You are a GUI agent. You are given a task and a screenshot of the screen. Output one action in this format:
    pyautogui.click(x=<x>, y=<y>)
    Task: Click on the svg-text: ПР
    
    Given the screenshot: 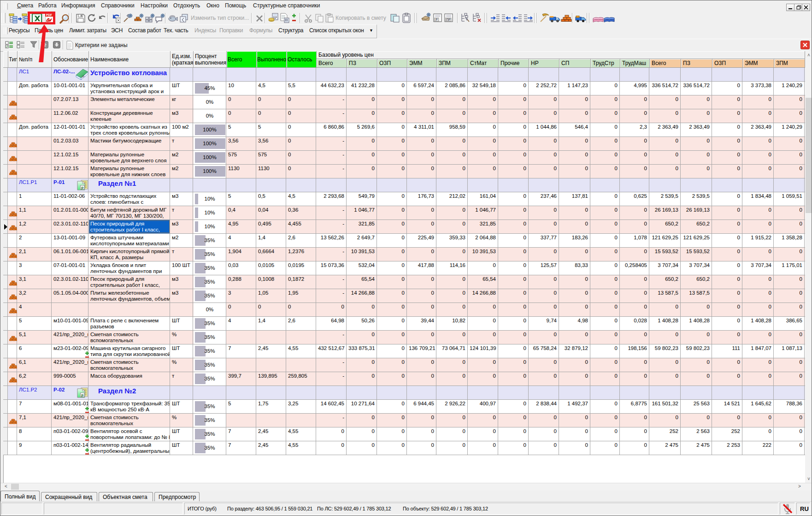 What is the action you would take?
    pyautogui.click(x=448, y=19)
    